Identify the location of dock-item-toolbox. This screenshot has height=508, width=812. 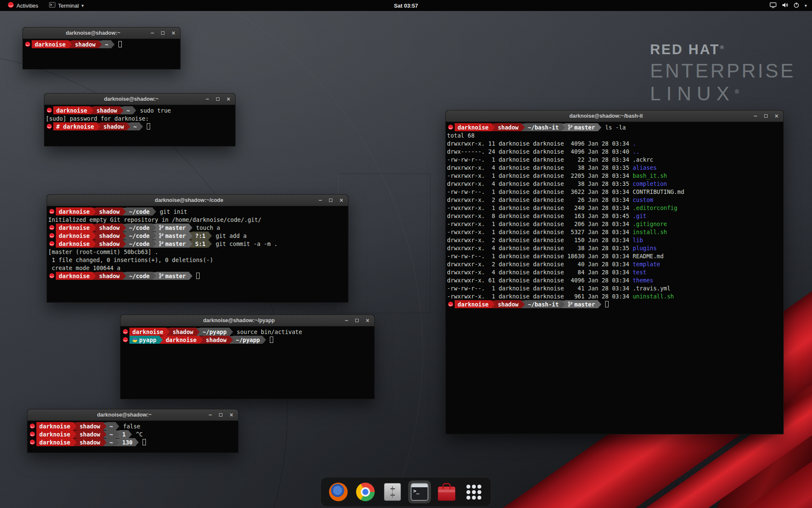
(447, 492).